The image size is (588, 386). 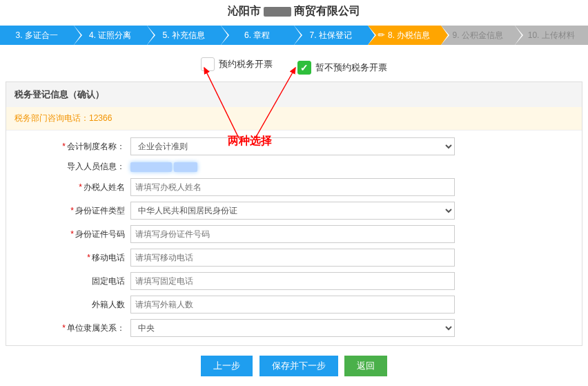 What do you see at coordinates (68, 305) in the screenshot?
I see `label-foreign: 外籍人数` at bounding box center [68, 305].